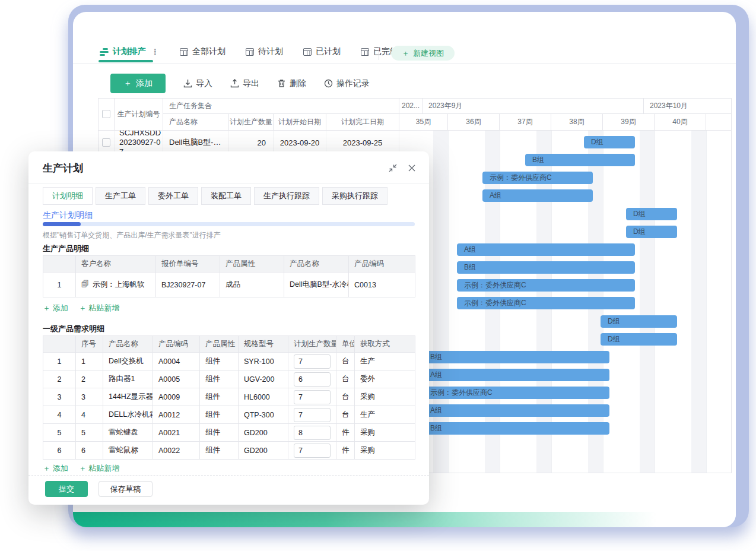  Describe the element at coordinates (355, 196) in the screenshot. I see `tab-purchase-tracking: 采购执行跟踪` at that location.